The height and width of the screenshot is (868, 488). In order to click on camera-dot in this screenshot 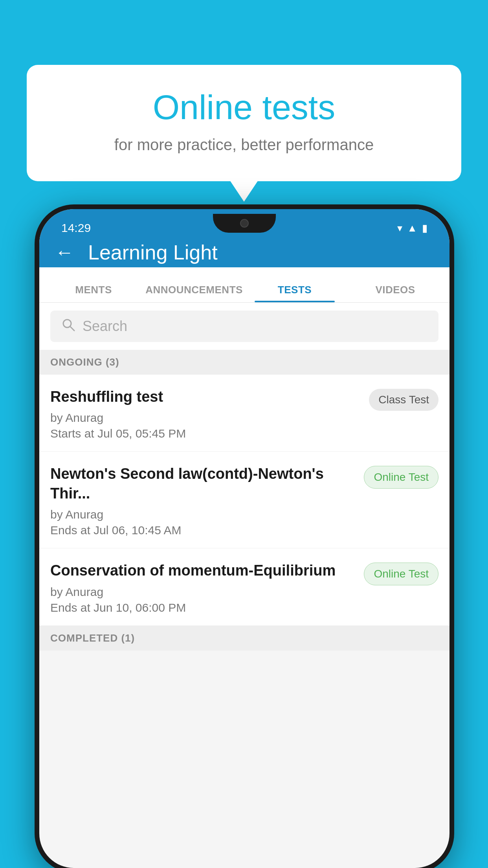, I will do `click(244, 223)`.